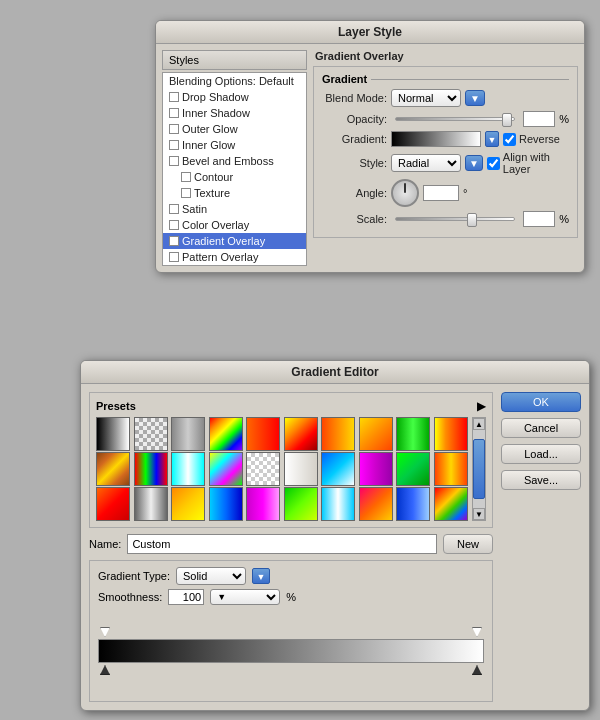 The image size is (600, 720). Describe the element at coordinates (174, 257) in the screenshot. I see `pattern-overlay-checkbox` at that location.